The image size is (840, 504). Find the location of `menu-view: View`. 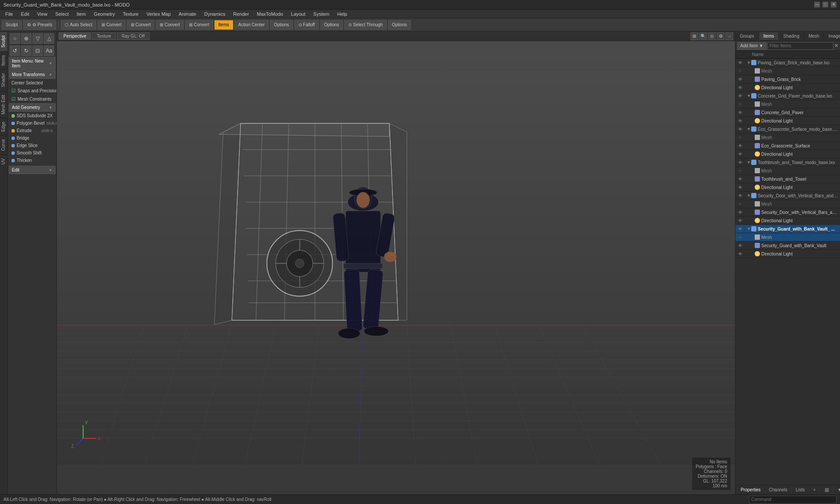

menu-view: View is located at coordinates (42, 14).